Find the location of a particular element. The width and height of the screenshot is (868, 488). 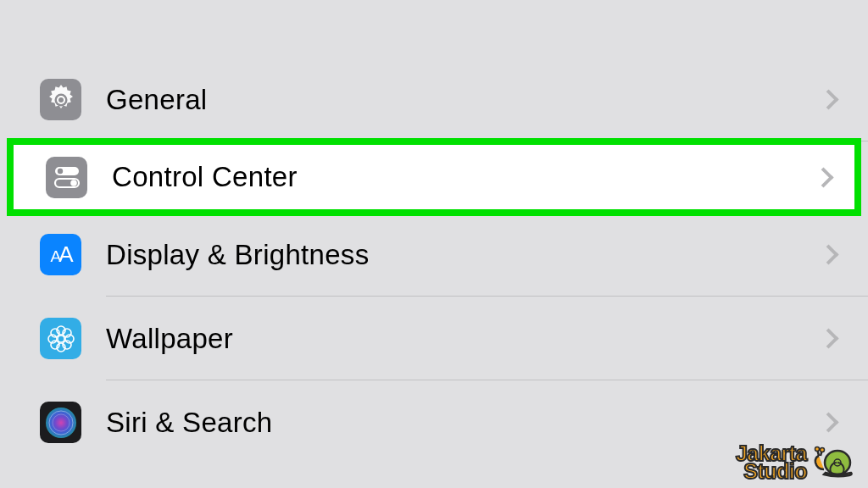

row-label: General is located at coordinates (464, 100).